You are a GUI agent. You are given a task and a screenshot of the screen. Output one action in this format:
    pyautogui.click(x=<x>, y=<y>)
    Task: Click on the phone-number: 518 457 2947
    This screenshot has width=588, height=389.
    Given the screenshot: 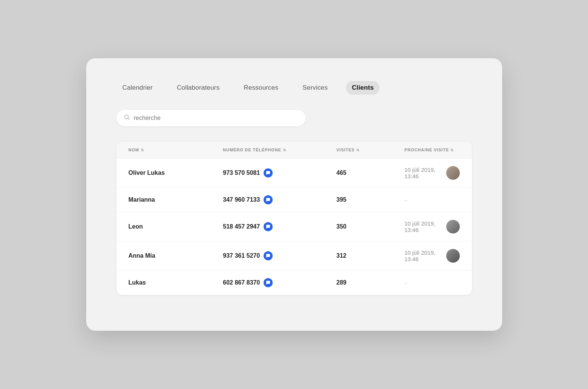 What is the action you would take?
    pyautogui.click(x=242, y=227)
    